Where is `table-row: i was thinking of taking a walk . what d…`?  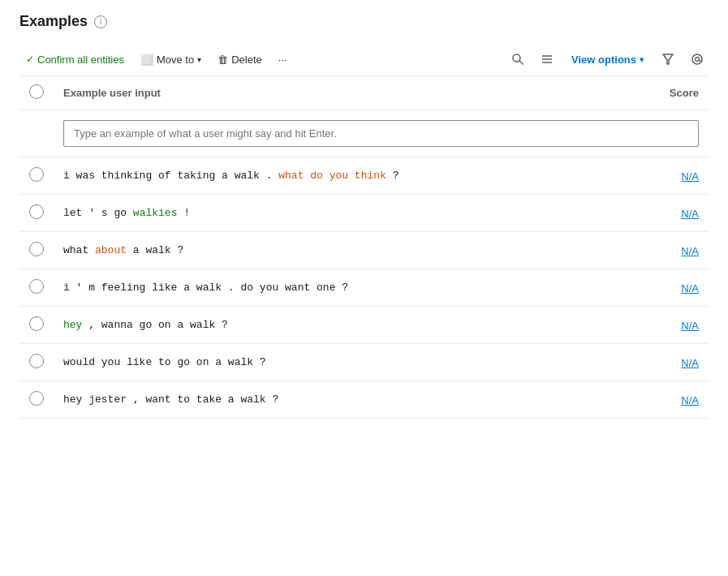 table-row: i was thinking of taking a walk . what d… is located at coordinates (364, 176).